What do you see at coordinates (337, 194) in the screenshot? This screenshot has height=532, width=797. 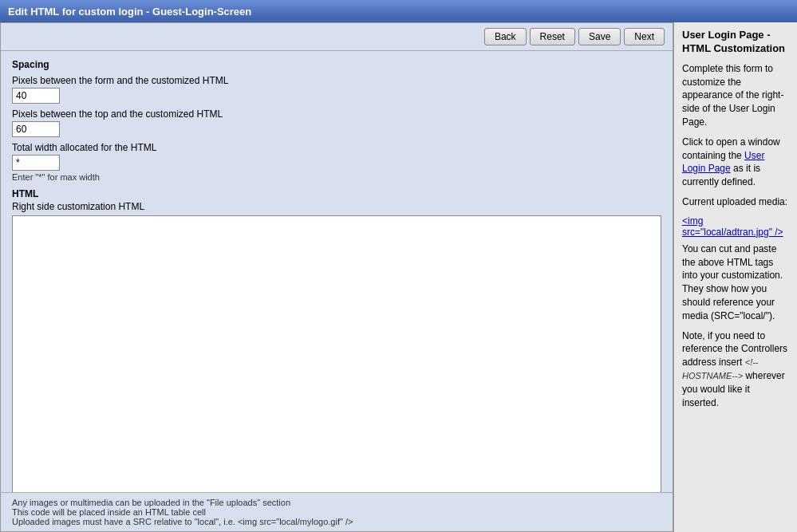 I see `html-section-title: HTML` at bounding box center [337, 194].